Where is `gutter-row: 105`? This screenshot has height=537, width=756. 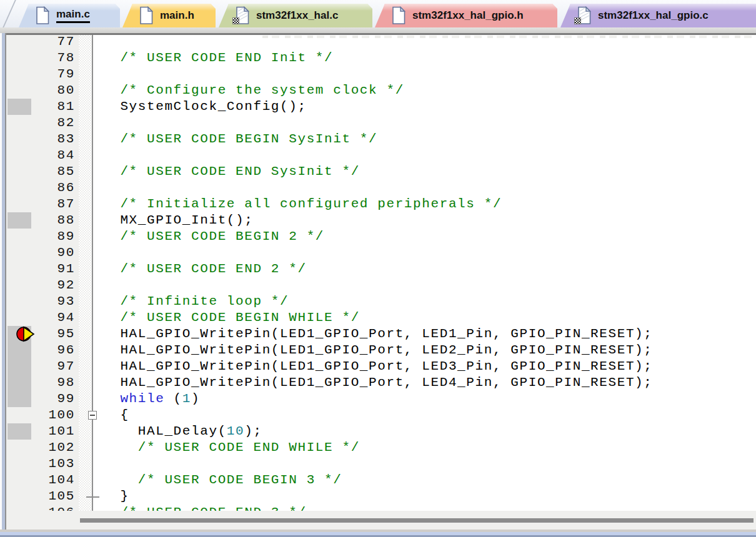
gutter-row: 105 is located at coordinates (42, 496).